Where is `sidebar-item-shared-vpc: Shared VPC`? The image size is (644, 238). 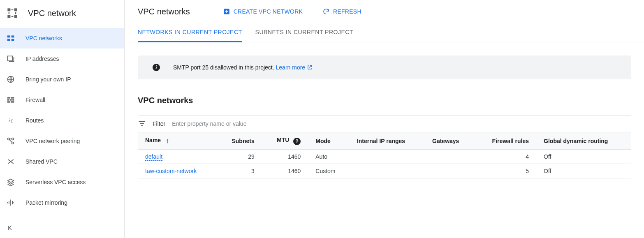 sidebar-item-shared-vpc: Shared VPC is located at coordinates (62, 162).